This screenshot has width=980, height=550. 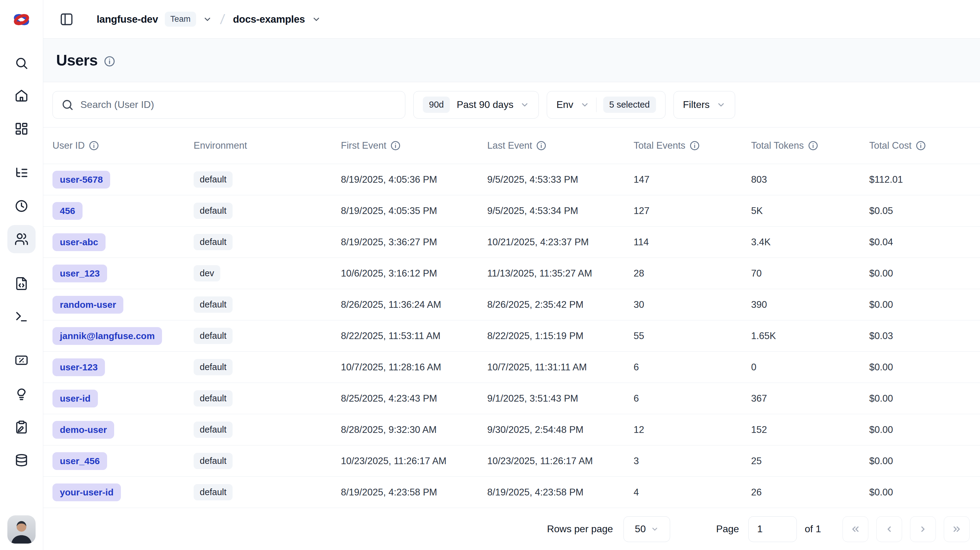 What do you see at coordinates (810, 336) in the screenshot?
I see `total-tokens-cell: 1.65K` at bounding box center [810, 336].